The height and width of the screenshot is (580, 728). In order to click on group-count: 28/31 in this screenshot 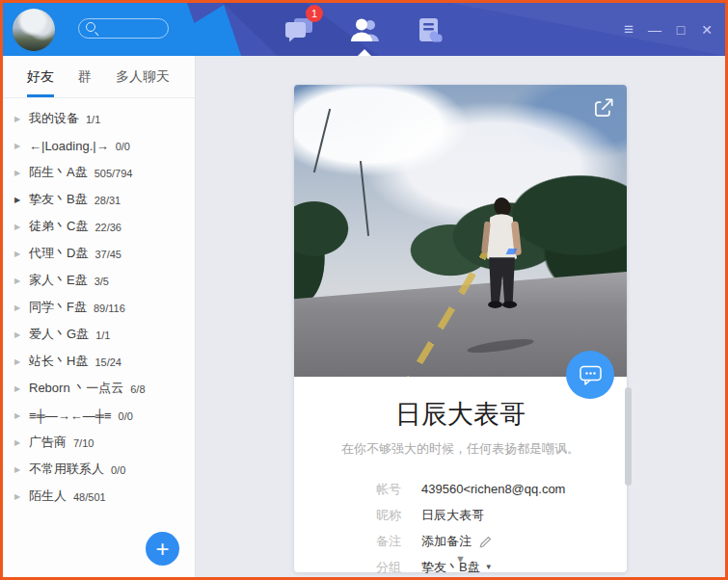, I will do `click(108, 200)`.